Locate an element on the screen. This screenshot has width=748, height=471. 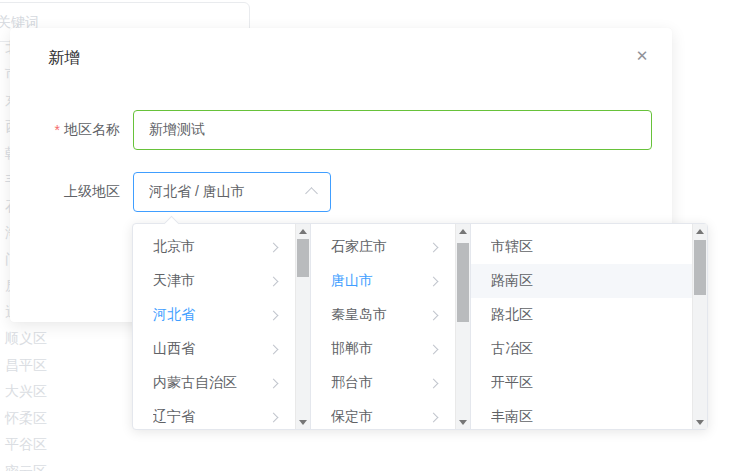
cascader-node: 邯郸市 is located at coordinates (383, 349).